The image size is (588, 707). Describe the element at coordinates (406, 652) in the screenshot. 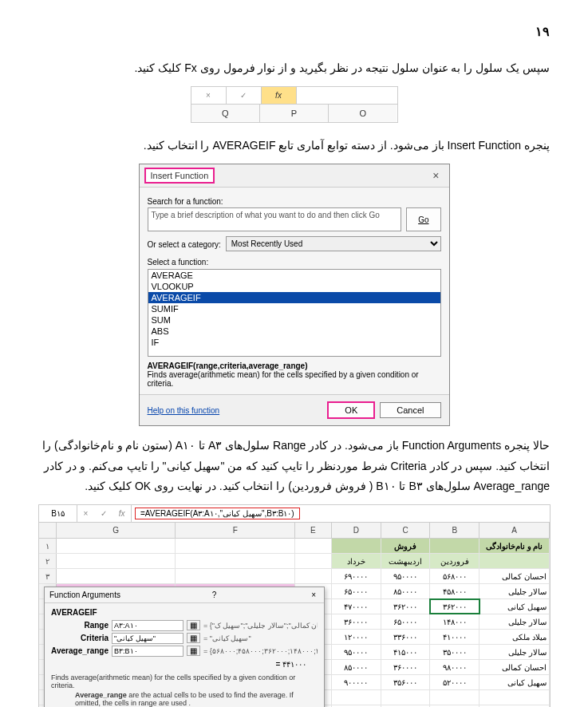

I see `cell: ۴۱۵۰۰۰` at that location.